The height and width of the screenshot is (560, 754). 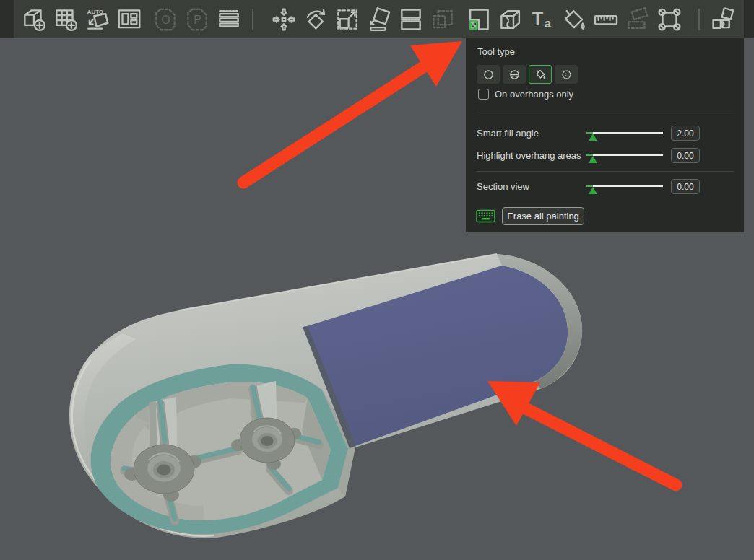 What do you see at coordinates (488, 75) in the screenshot?
I see `circle-brush-icon` at bounding box center [488, 75].